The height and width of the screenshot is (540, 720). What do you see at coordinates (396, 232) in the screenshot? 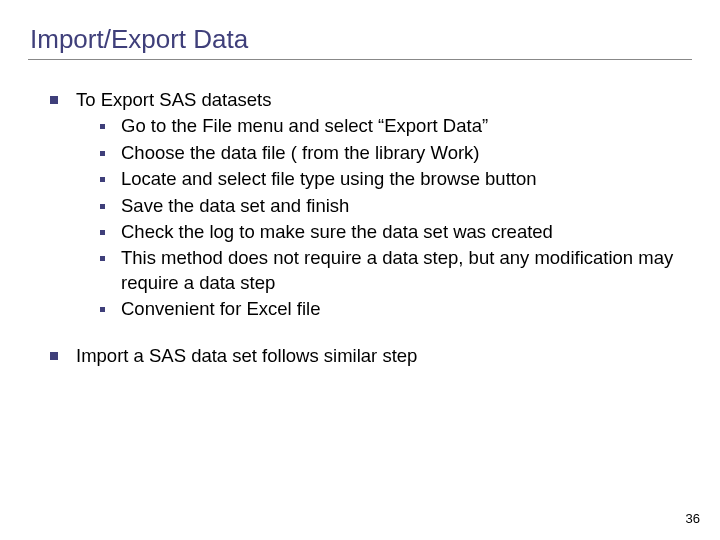
I see `list-item: Check the log to make sure the data set …` at bounding box center [396, 232].